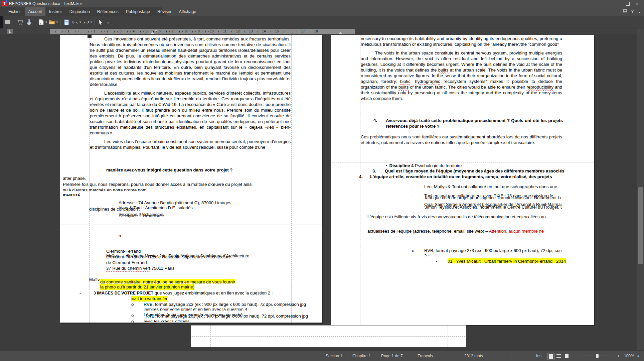 This screenshot has width=644, height=361. Describe the element at coordinates (316, 31) in the screenshot. I see `ruler-mark: 18` at that location.